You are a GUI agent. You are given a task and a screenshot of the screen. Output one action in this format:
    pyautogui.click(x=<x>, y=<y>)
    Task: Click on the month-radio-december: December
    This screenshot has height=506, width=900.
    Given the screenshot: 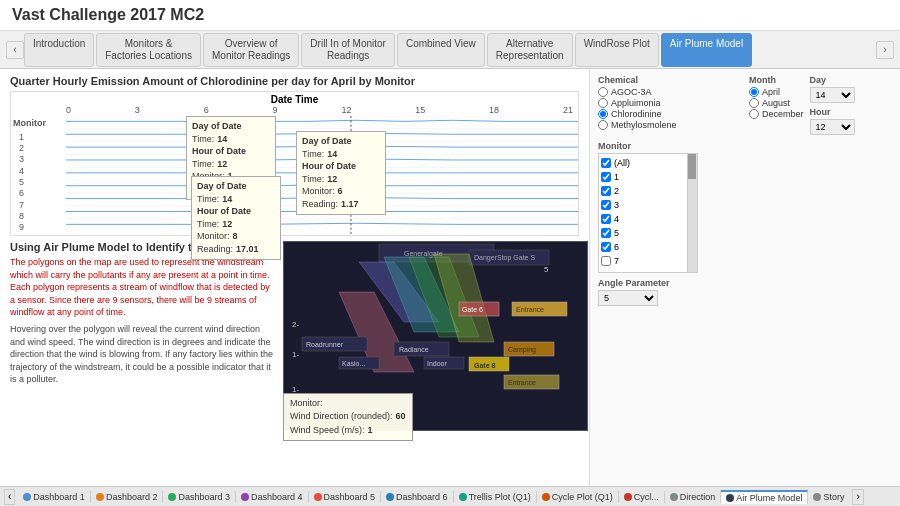 What is the action you would take?
    pyautogui.click(x=776, y=114)
    